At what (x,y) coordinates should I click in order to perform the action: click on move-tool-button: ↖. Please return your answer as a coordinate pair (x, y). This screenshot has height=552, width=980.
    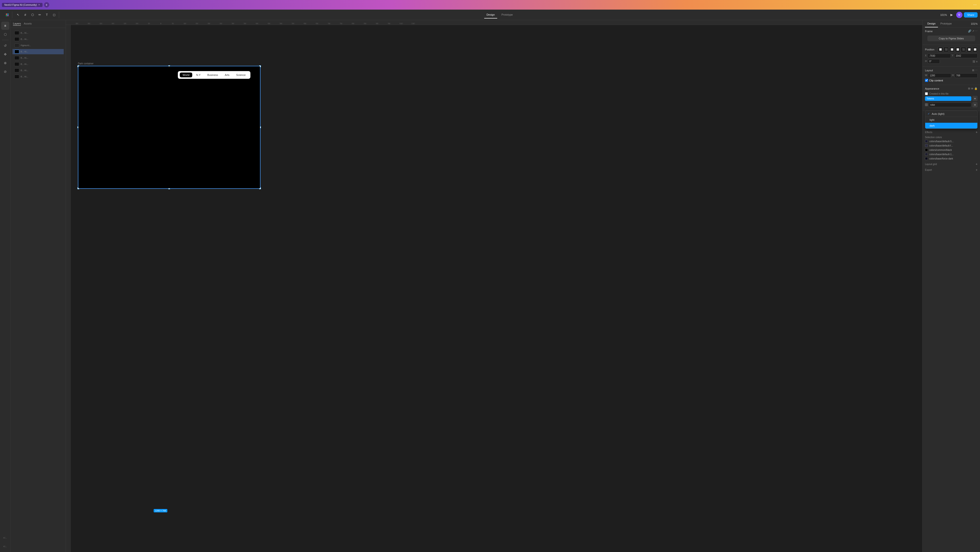
    Looking at the image, I should click on (18, 15).